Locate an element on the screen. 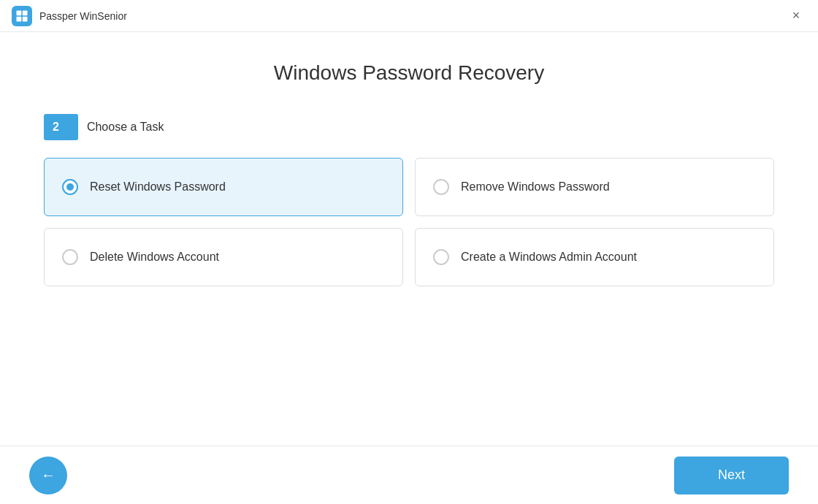 The width and height of the screenshot is (818, 504). step-label: Choose a Task is located at coordinates (126, 127).